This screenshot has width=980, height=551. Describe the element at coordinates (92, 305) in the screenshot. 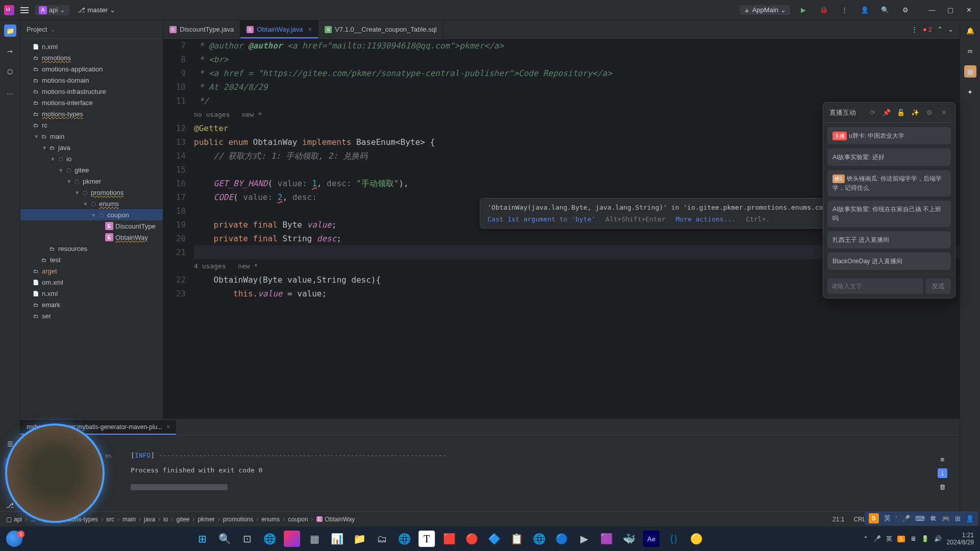

I see `tree-item: 🗀emark` at that location.